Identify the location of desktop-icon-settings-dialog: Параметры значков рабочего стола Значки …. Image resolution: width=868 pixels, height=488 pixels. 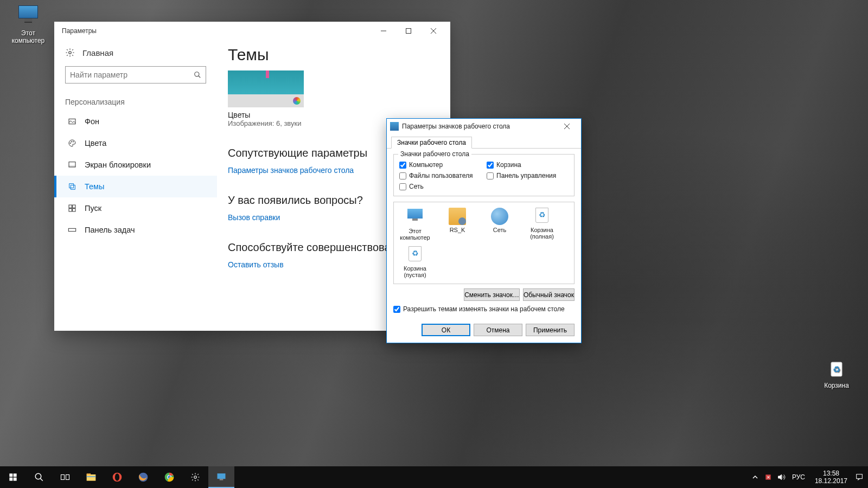
(484, 231).